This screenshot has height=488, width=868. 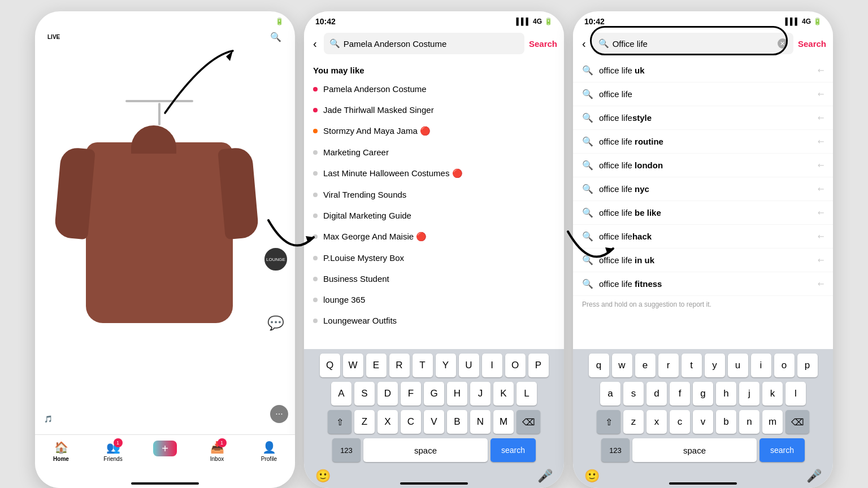 I want to click on suggestion-item: Marketing Career, so click(x=434, y=152).